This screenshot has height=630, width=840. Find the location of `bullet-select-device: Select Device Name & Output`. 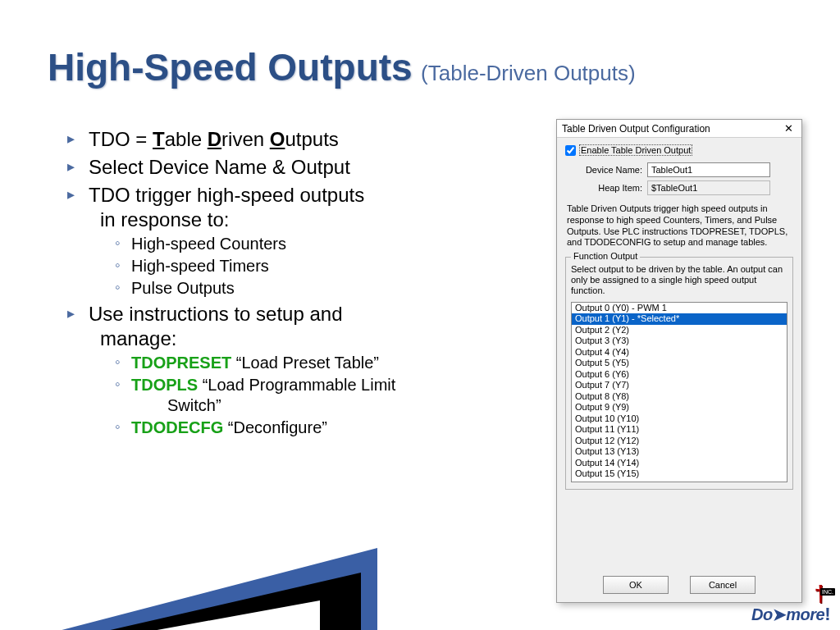

bullet-select-device: Select Device Name & Output is located at coordinates (304, 167).